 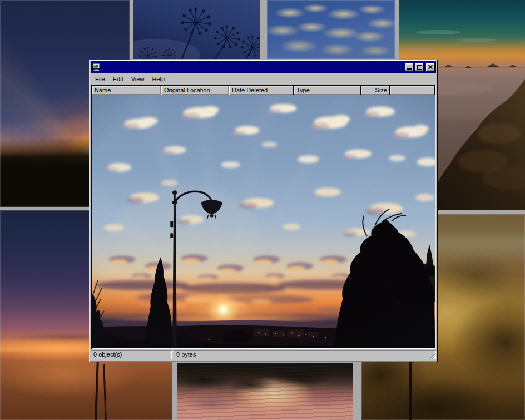 What do you see at coordinates (265, 392) in the screenshot?
I see `wallpaper-photo-reflection` at bounding box center [265, 392].